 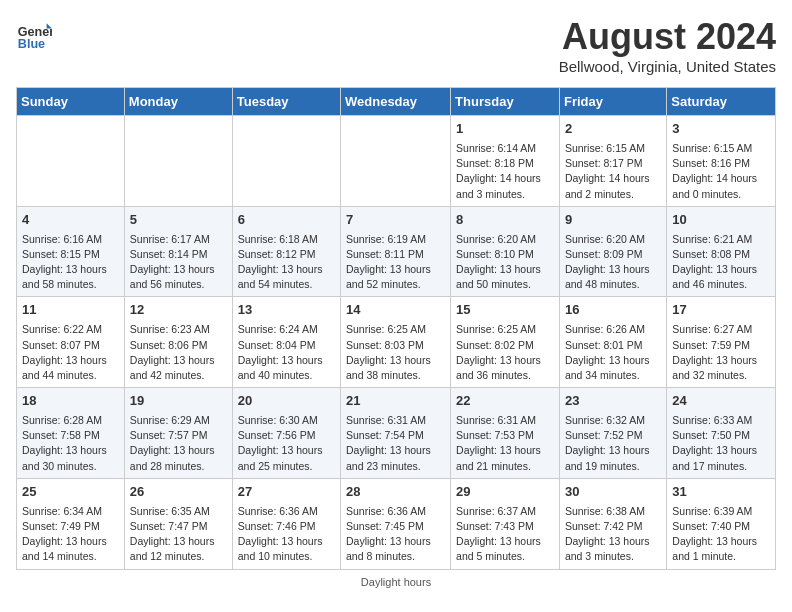 I want to click on calendar-cell: 4Sunrise: 6:16 AM Sunset: 8:15 PM Daylig…, so click(x=71, y=252).